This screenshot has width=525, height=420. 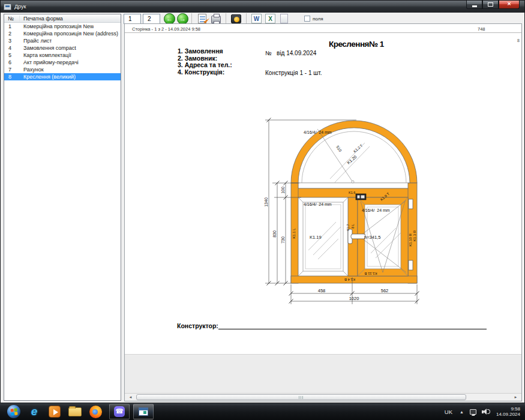 I want to click on scroll-right-arrow: ►, so click(x=516, y=397).